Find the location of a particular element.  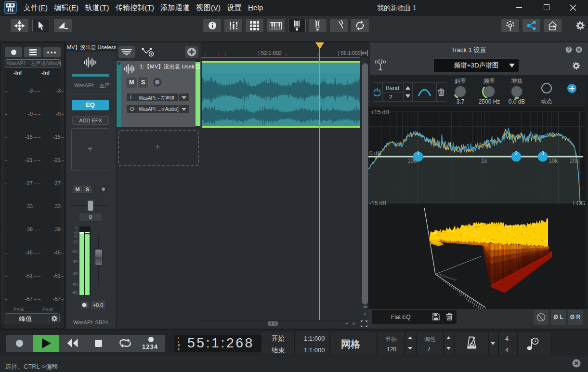

svg-text: 1 is located at coordinates (418, 153).